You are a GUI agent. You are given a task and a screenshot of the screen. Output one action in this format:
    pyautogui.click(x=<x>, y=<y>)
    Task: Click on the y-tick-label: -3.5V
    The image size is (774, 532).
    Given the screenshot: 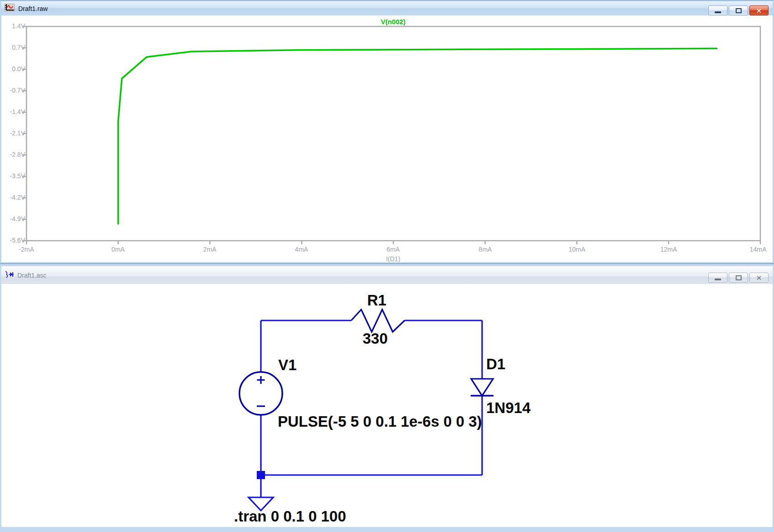 What is the action you would take?
    pyautogui.click(x=14, y=176)
    